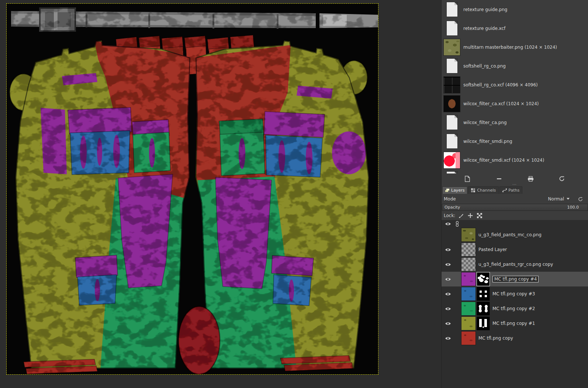 The height and width of the screenshot is (388, 588). What do you see at coordinates (515, 250) in the screenshot?
I see `layer-row: Pasted Layer` at bounding box center [515, 250].